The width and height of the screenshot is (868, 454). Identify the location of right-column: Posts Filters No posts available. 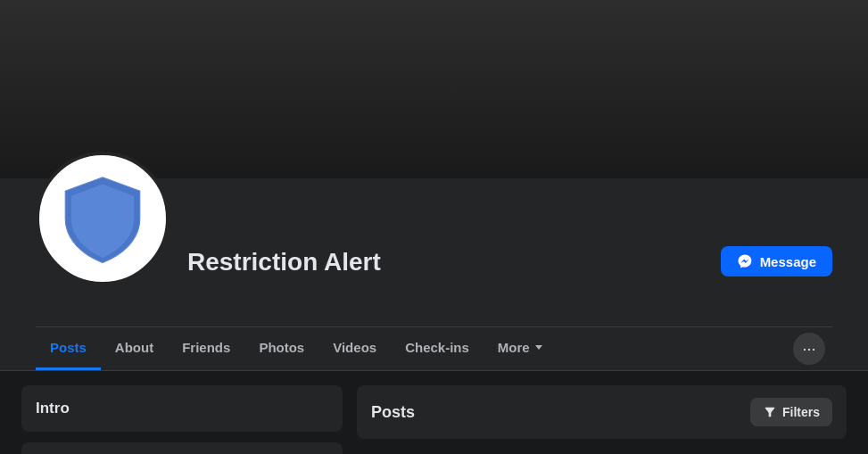
(601, 419).